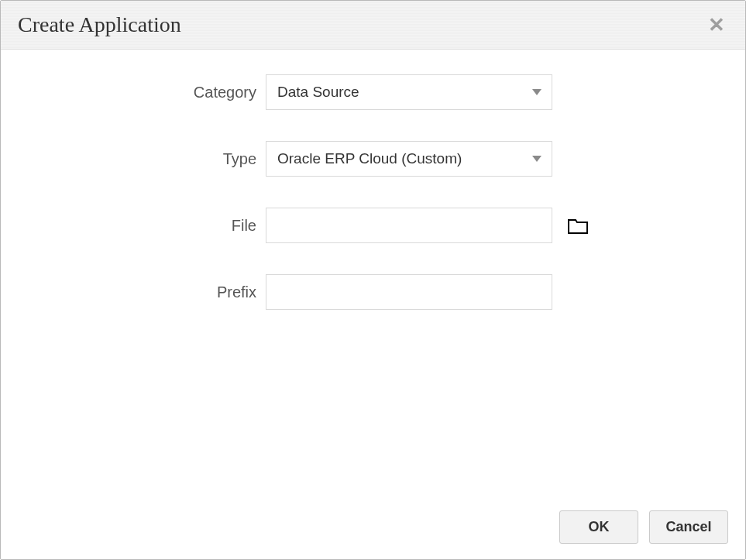  What do you see at coordinates (689, 527) in the screenshot?
I see `cancel-button: Cancel` at bounding box center [689, 527].